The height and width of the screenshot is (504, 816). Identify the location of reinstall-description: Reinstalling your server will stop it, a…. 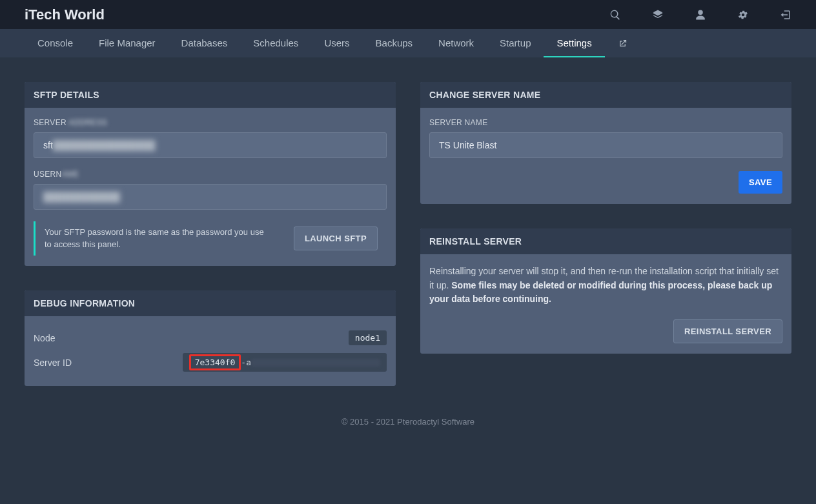
(606, 285).